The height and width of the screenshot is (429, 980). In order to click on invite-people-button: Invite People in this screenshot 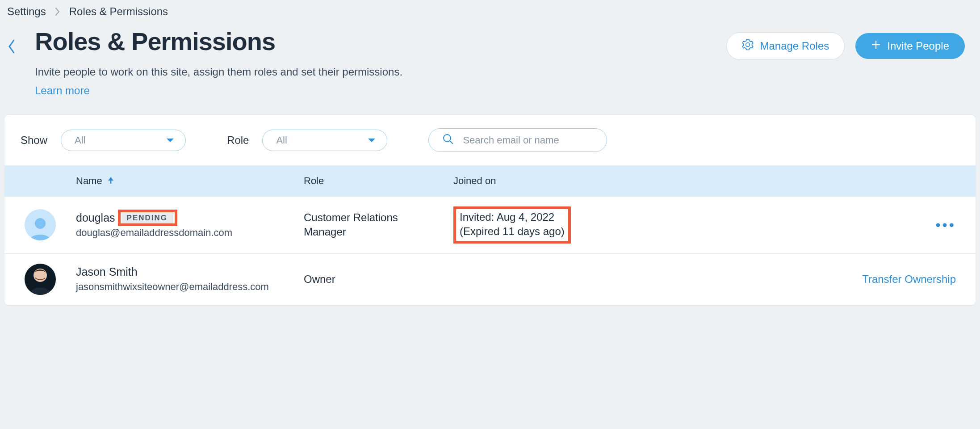, I will do `click(910, 46)`.